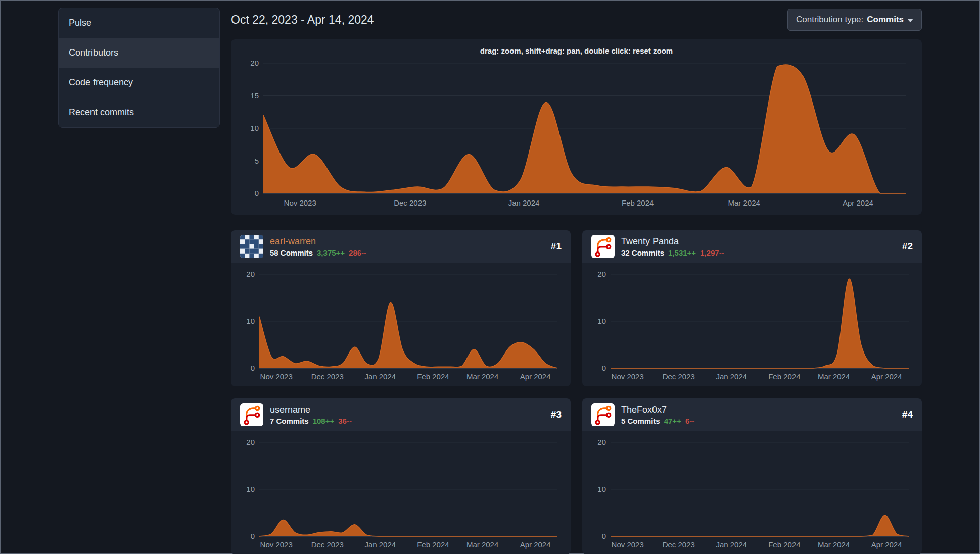 The height and width of the screenshot is (554, 980). I want to click on contributor-card-header: earl-warren 58 Commits 3,375++ 286-- #1, so click(401, 246).